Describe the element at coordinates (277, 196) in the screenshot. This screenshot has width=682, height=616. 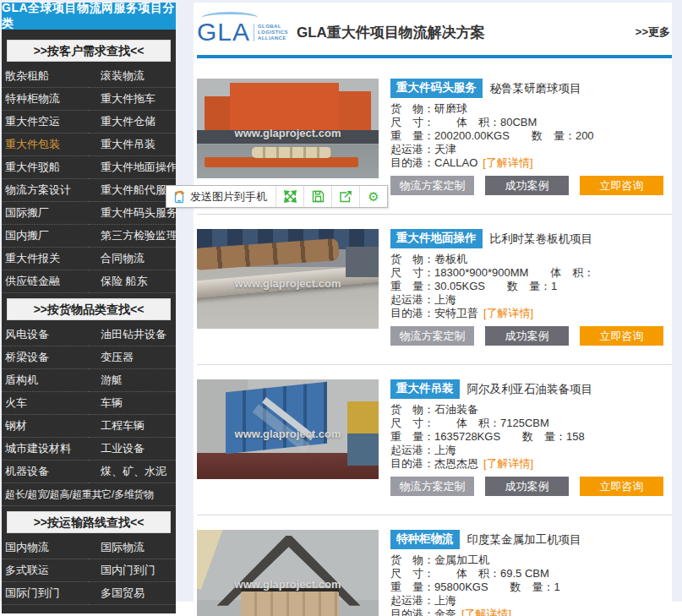
I see `image-hover-toolbar: 发送图片到手机` at that location.